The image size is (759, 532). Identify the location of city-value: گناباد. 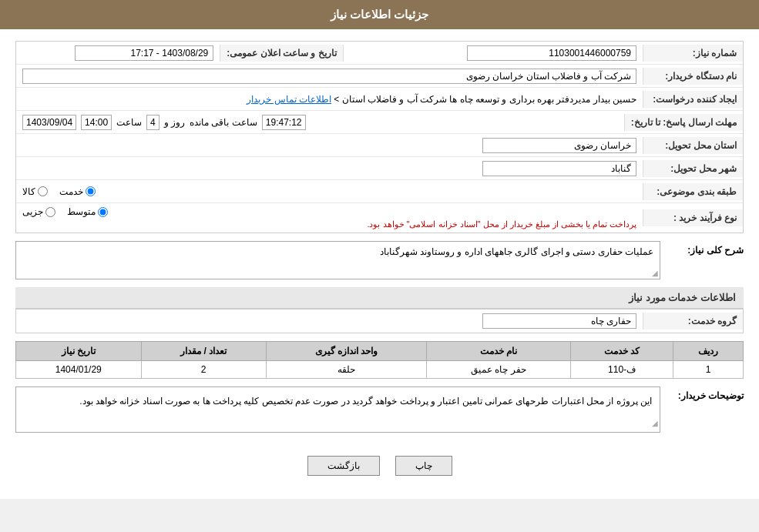
(559, 169).